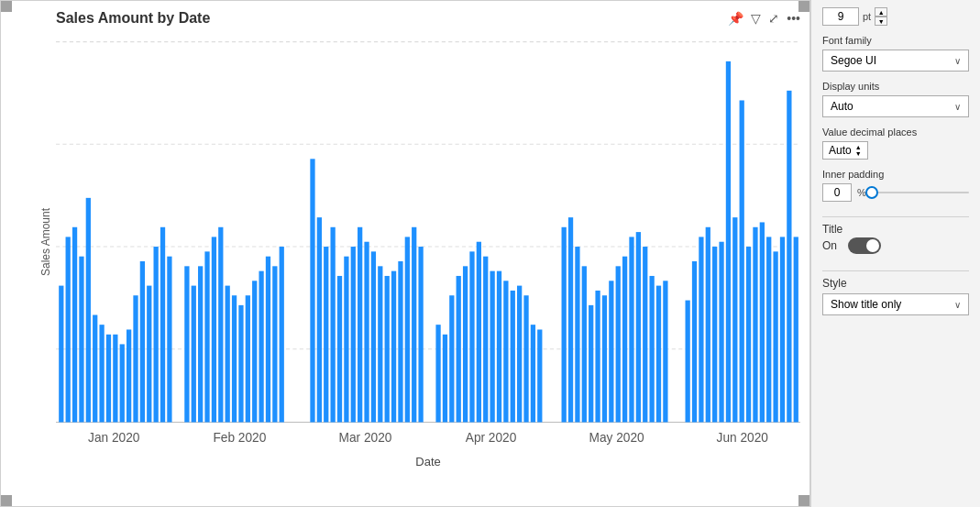  What do you see at coordinates (794, 18) in the screenshot?
I see `more-options-icon: •••` at bounding box center [794, 18].